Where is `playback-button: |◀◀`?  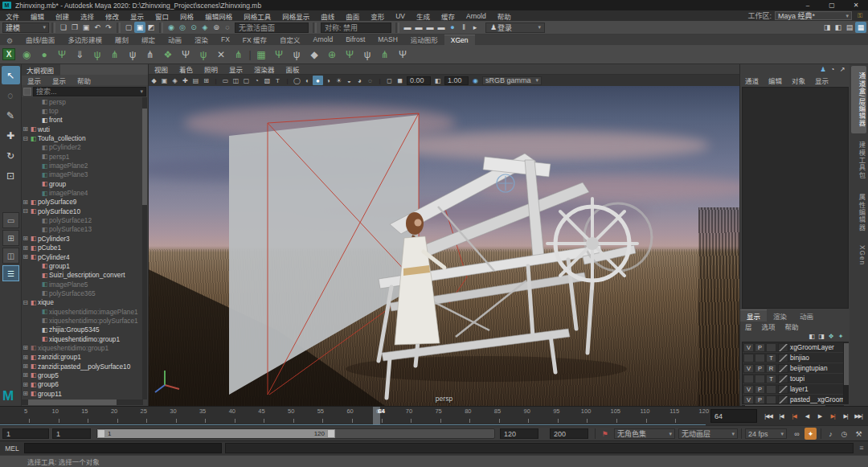 playback-button: |◀◀ is located at coordinates (768, 416).